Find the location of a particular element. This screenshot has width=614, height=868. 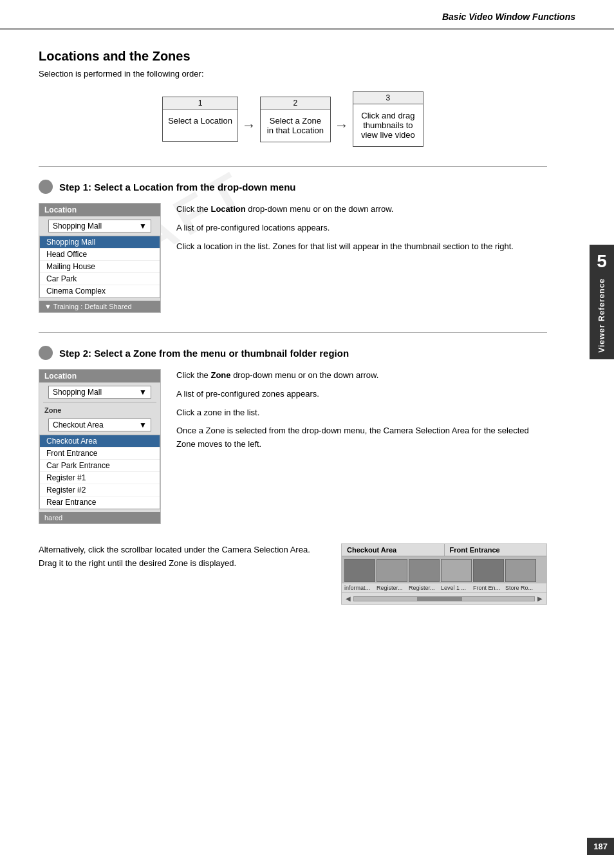

step1-dropdown-value: Shopping Mall is located at coordinates (77, 226).